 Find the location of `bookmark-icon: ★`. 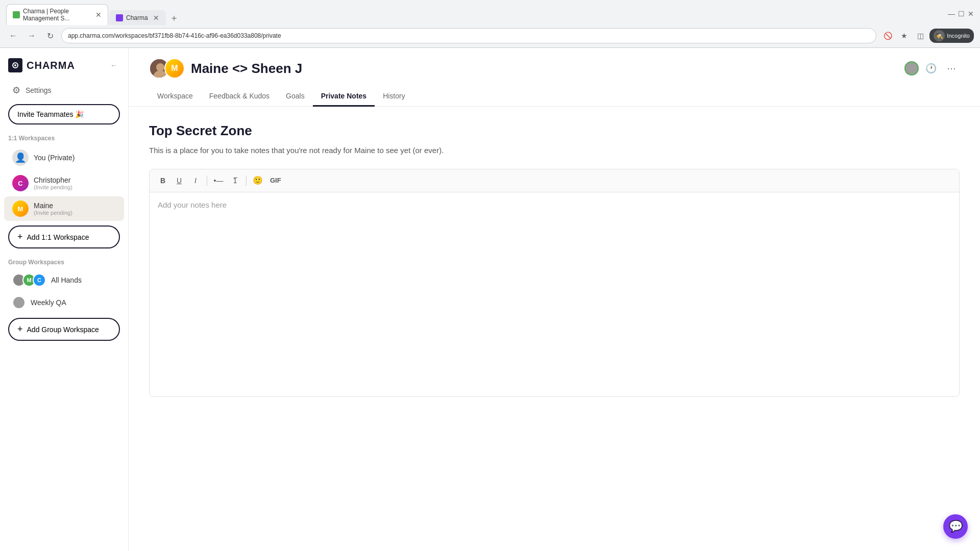

bookmark-icon: ★ is located at coordinates (904, 36).